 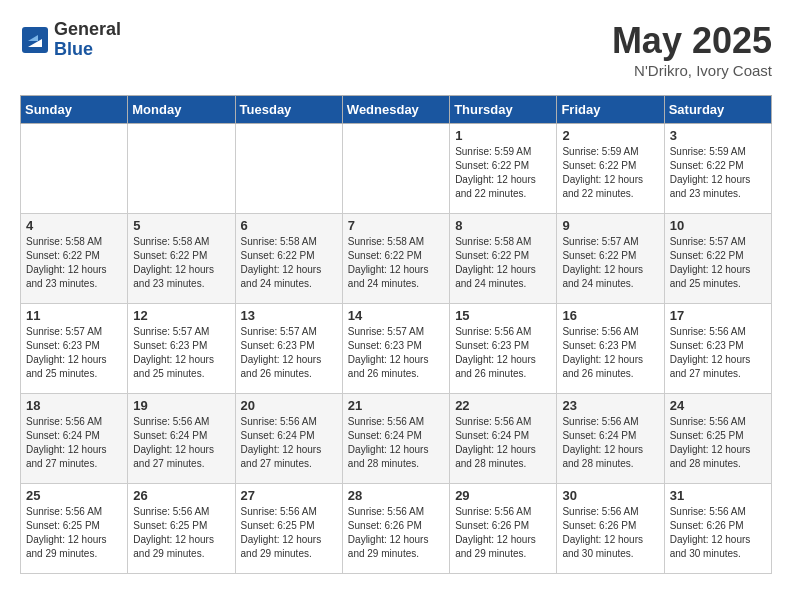 I want to click on calendar-cell: 25Sunrise: 5:56 AM Sunset: 6:25 PM Dayli…, so click(x=74, y=529).